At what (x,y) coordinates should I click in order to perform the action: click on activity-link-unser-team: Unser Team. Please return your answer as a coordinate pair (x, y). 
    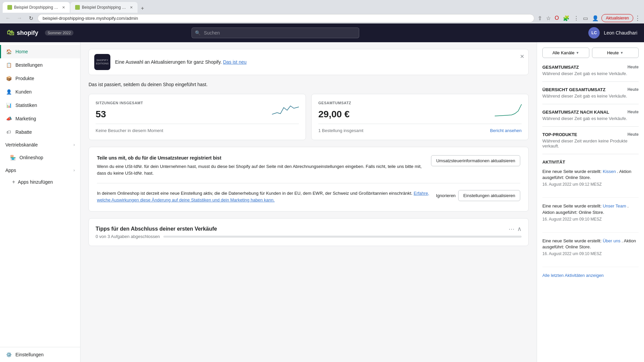
    Looking at the image, I should click on (614, 206).